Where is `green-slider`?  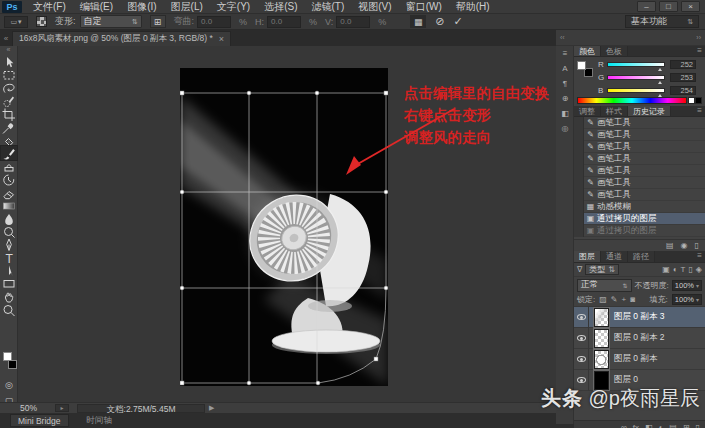
green-slider is located at coordinates (636, 78).